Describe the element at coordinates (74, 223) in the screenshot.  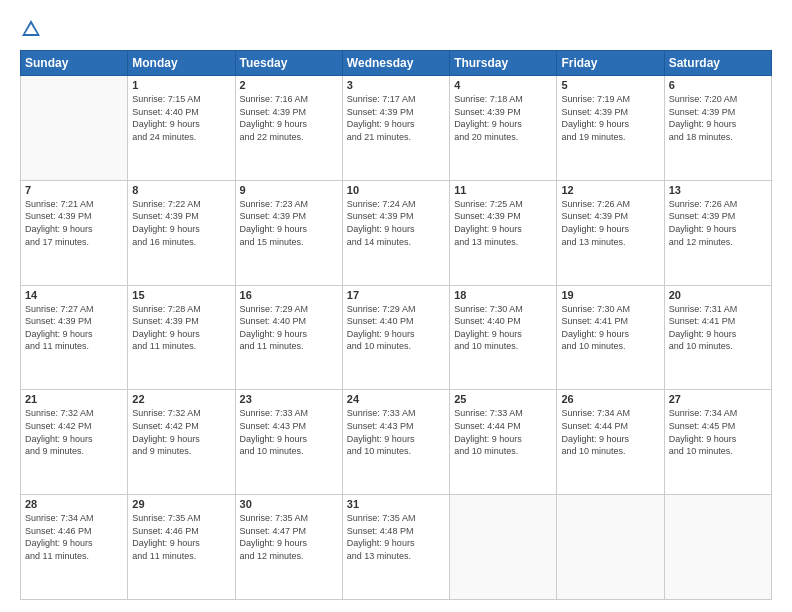
I see `day-info: Sunrise: 7:21 AM Sunset: 4:39 PM Dayligh…` at that location.